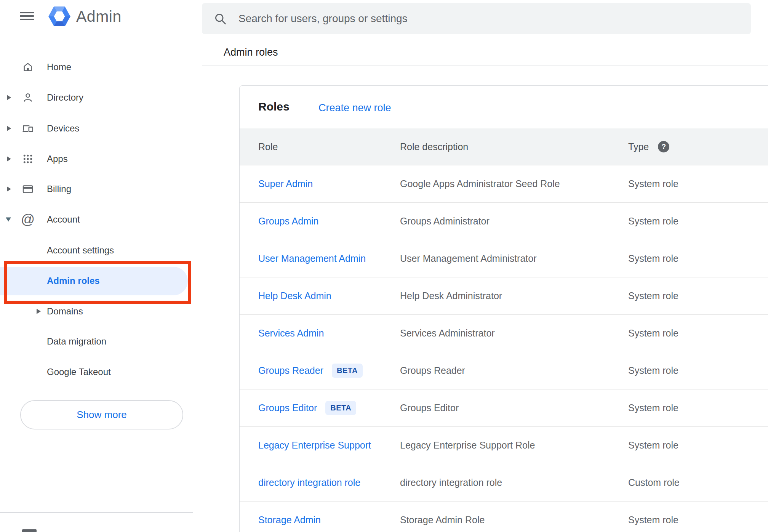 The width and height of the screenshot is (768, 532). Describe the element at coordinates (476, 19) in the screenshot. I see `search-bar` at that location.